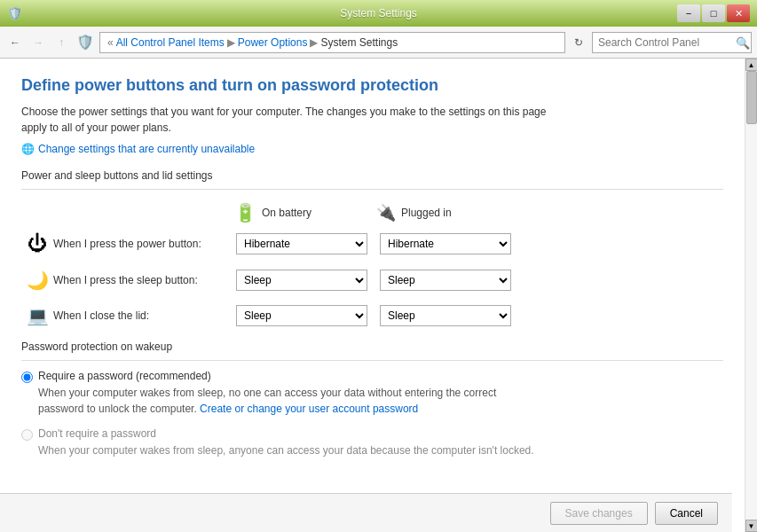 The height and width of the screenshot is (532, 757). I want to click on require-password-title: Require a password (recommended), so click(287, 376).